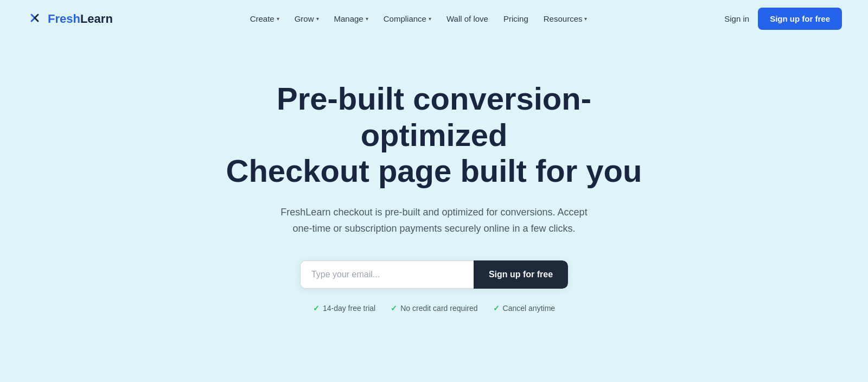 This screenshot has width=868, height=382. What do you see at coordinates (737, 18) in the screenshot?
I see `sign-in-link: Sign in` at bounding box center [737, 18].